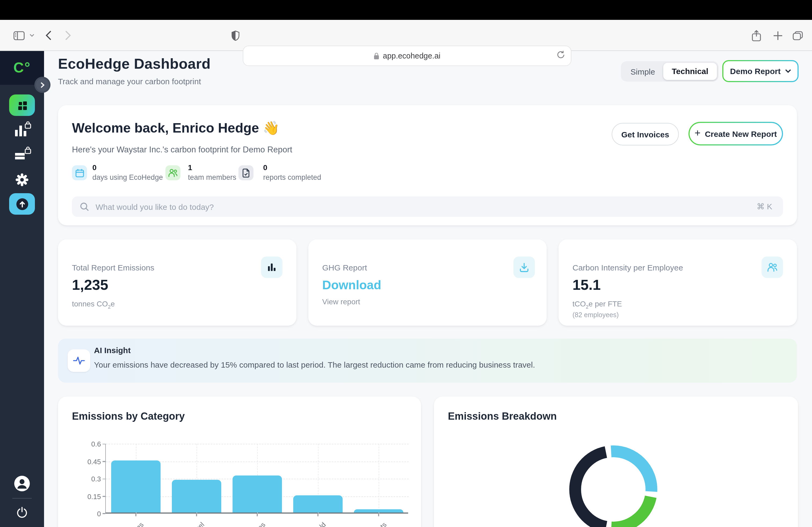 The image size is (812, 527). Describe the element at coordinates (697, 133) in the screenshot. I see `plus-icon: +` at that location.